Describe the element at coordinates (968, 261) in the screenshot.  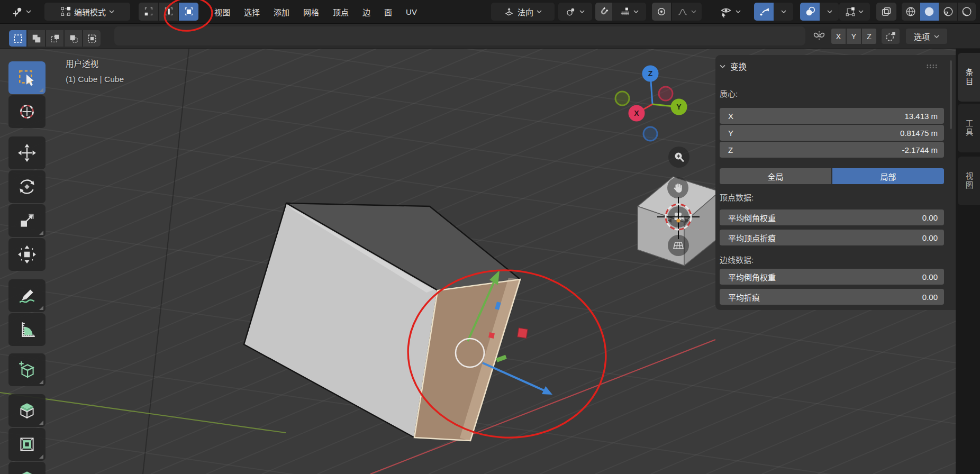
I see `sidebar-tab-strip: 条目 工具 视图` at that location.